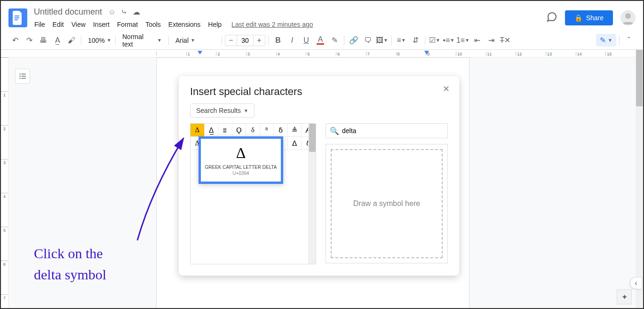  I want to click on underline-button: U, so click(306, 40).